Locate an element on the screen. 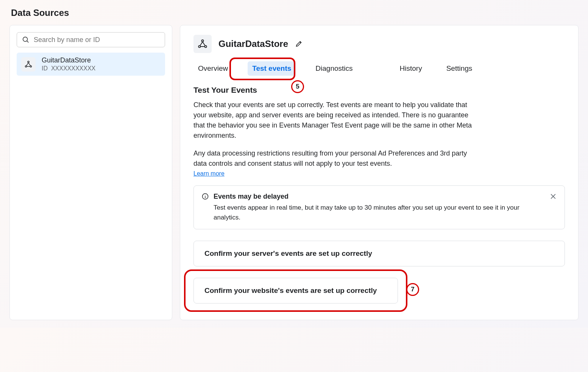 Image resolution: width=588 pixels, height=372 pixels. data-source-icon-box is located at coordinates (28, 64).